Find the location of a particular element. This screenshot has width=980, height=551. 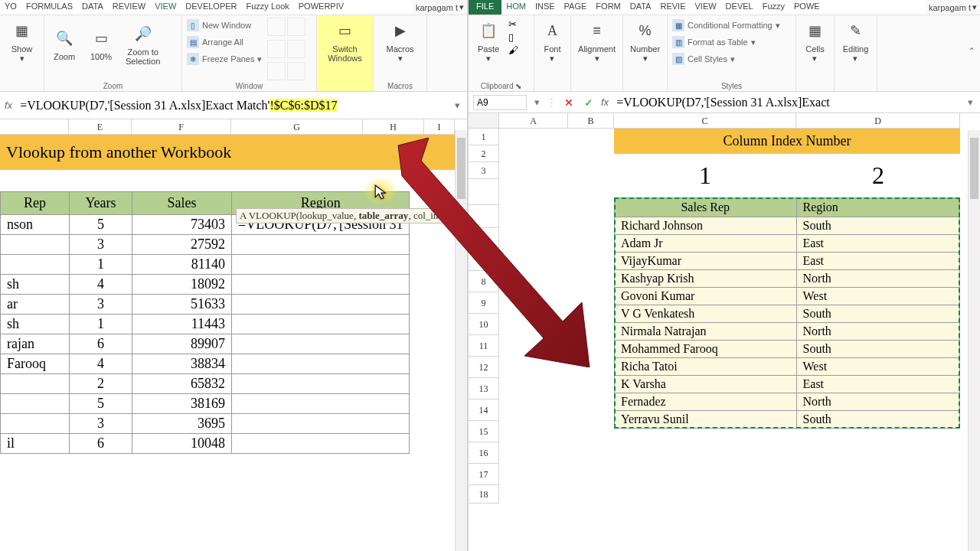

cell: 4 is located at coordinates (101, 285).